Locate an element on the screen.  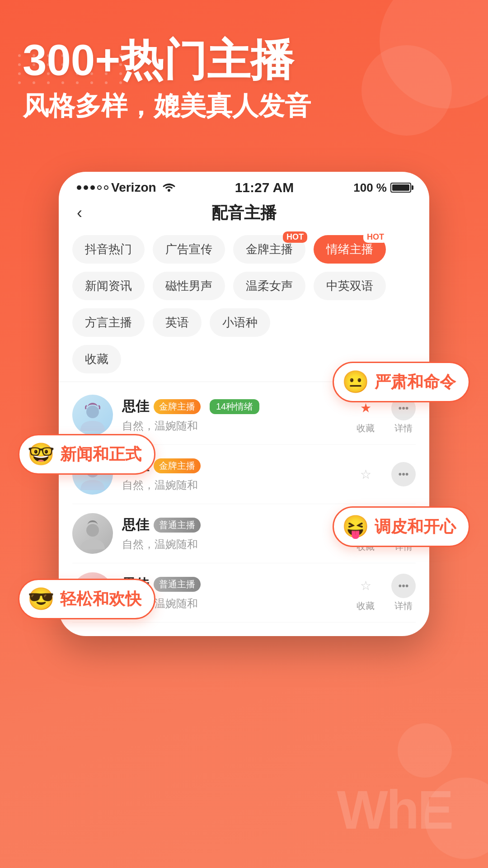
star-outline-icon-2: ☆ is located at coordinates (366, 474).